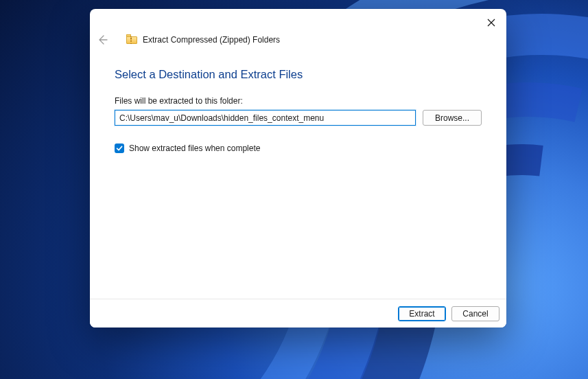 Image resolution: width=588 pixels, height=379 pixels. Describe the element at coordinates (119, 148) in the screenshot. I see `checkmark-icon` at that location.